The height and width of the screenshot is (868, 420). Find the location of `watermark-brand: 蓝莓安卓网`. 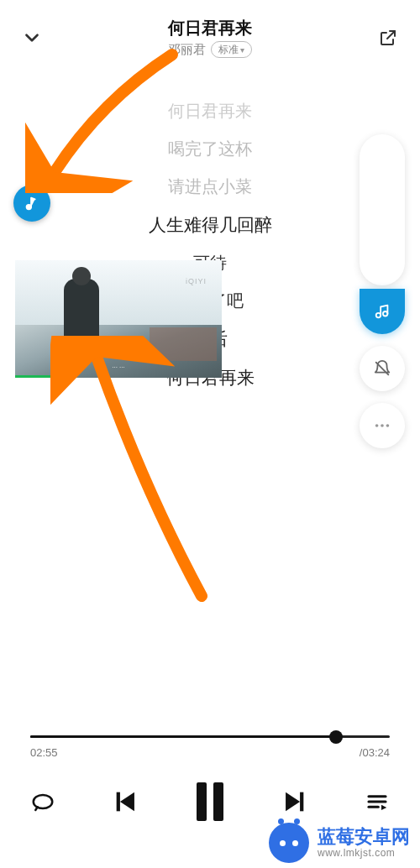

watermark-brand: 蓝莓安卓网 is located at coordinates (364, 836).